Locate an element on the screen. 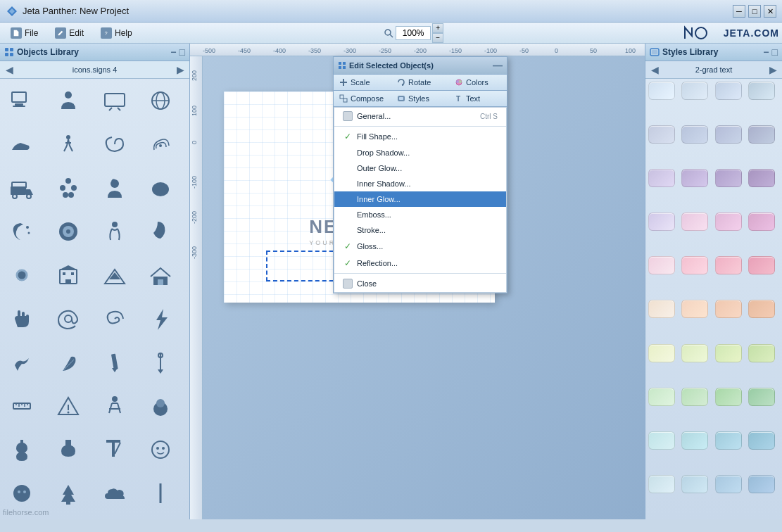 This screenshot has height=532, width=782. icon-at is located at coordinates (68, 319).